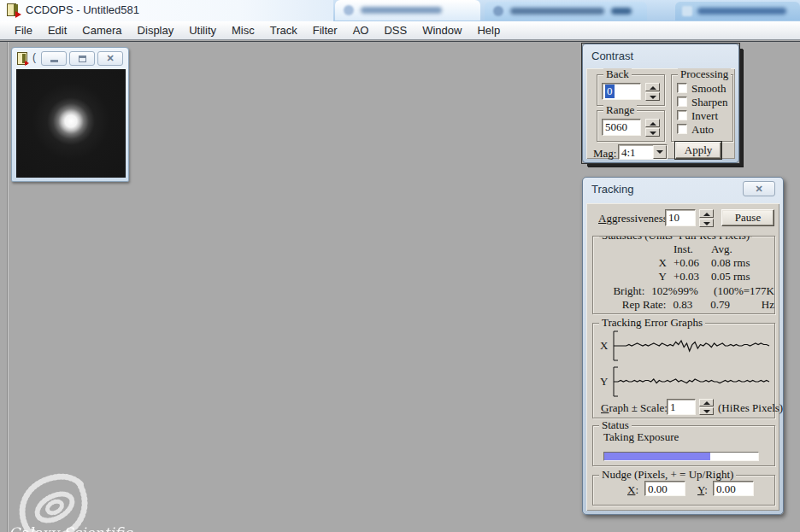 This screenshot has width=800, height=532. Describe the element at coordinates (675, 239) in the screenshot. I see `statistics-label: Statistics (Units=Full Res Pixels)` at that location.